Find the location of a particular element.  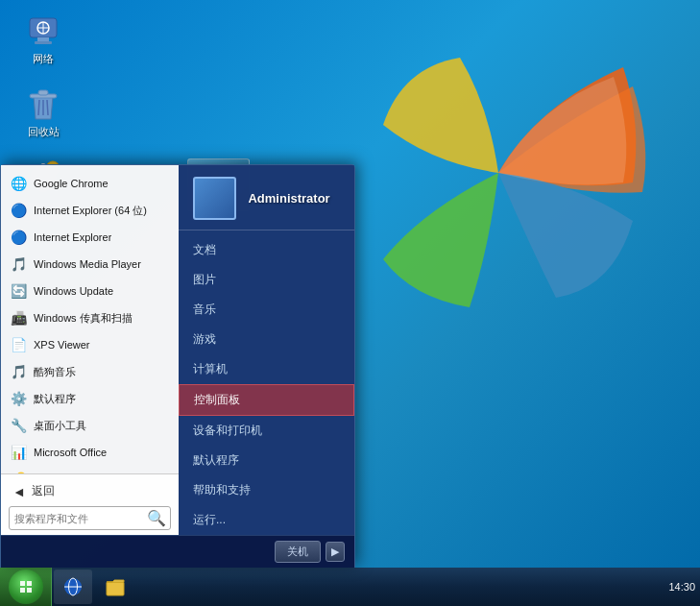

right-item-devices-printers: 设备和打印机 is located at coordinates (267, 430).